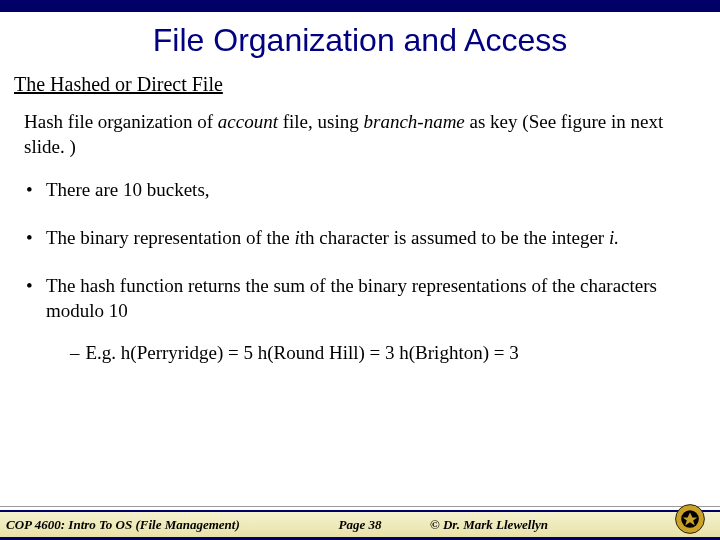  I want to click on slide-footer: COP 4600: Intro To OS (File Management) …, so click(360, 525).